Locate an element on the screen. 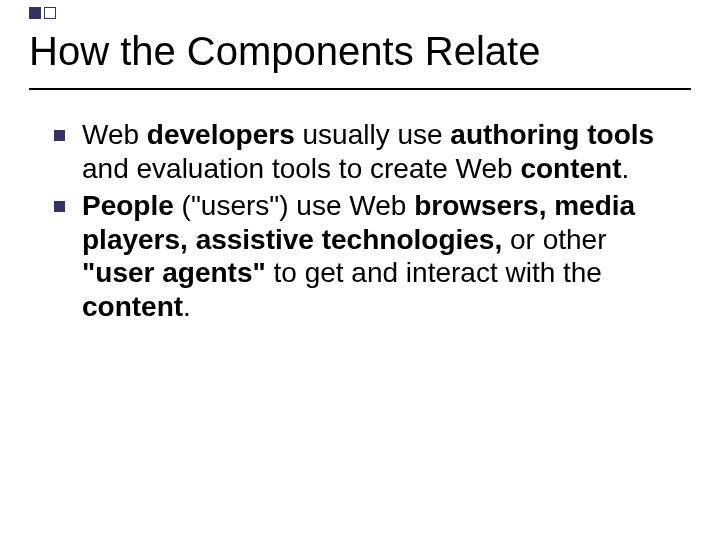 The height and width of the screenshot is (540, 720). square-outline-icon is located at coordinates (50, 13).